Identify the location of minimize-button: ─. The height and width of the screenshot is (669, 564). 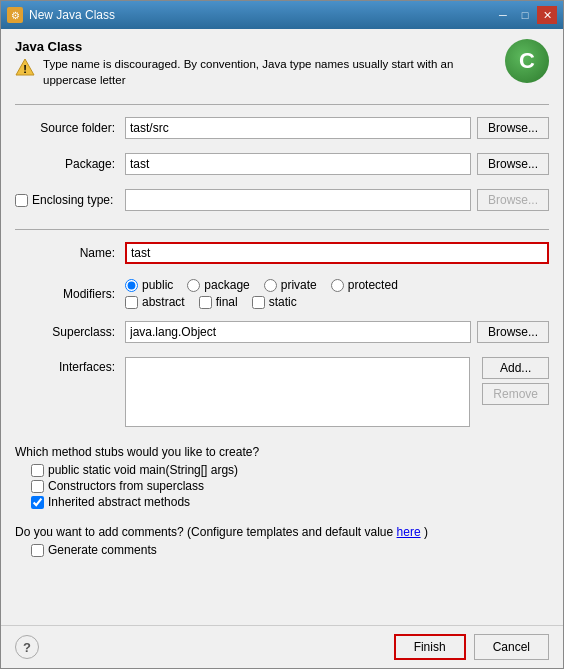
(503, 15).